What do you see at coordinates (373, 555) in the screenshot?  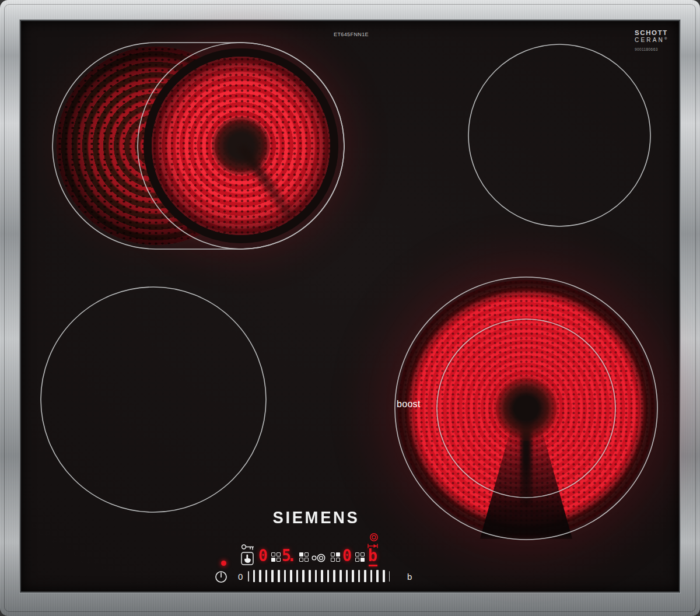 I see `display-front-right-level: b` at bounding box center [373, 555].